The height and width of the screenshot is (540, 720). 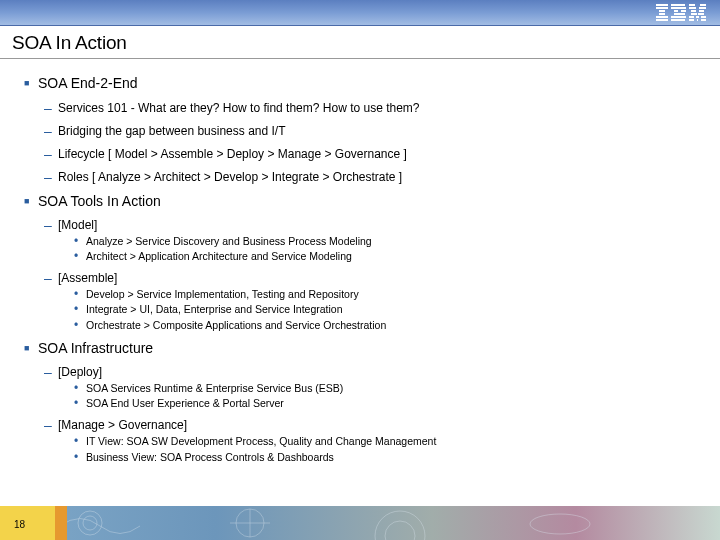 What do you see at coordinates (367, 349) in the screenshot?
I see `section-heading: SOA Infrastructure` at bounding box center [367, 349].